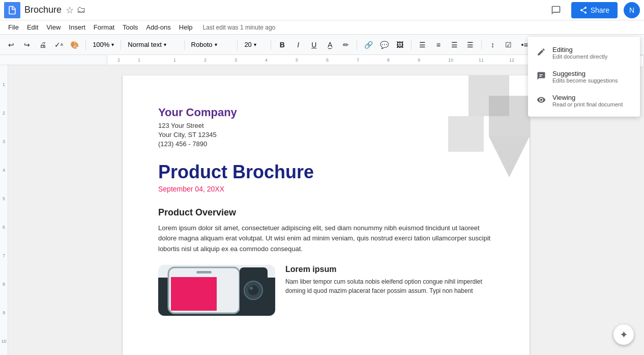 This screenshot has width=644, height=355. What do you see at coordinates (59, 45) in the screenshot?
I see `spellcheck-button: ✓A` at bounding box center [59, 45].